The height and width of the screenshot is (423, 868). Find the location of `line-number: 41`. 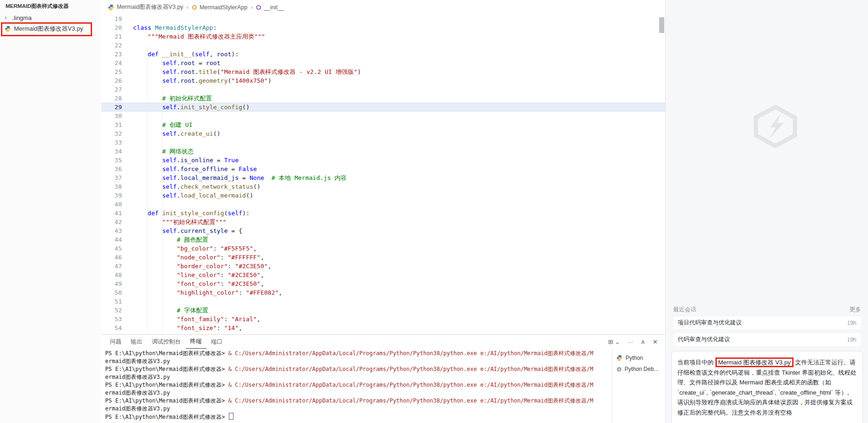

line-number: 41 is located at coordinates (112, 213).